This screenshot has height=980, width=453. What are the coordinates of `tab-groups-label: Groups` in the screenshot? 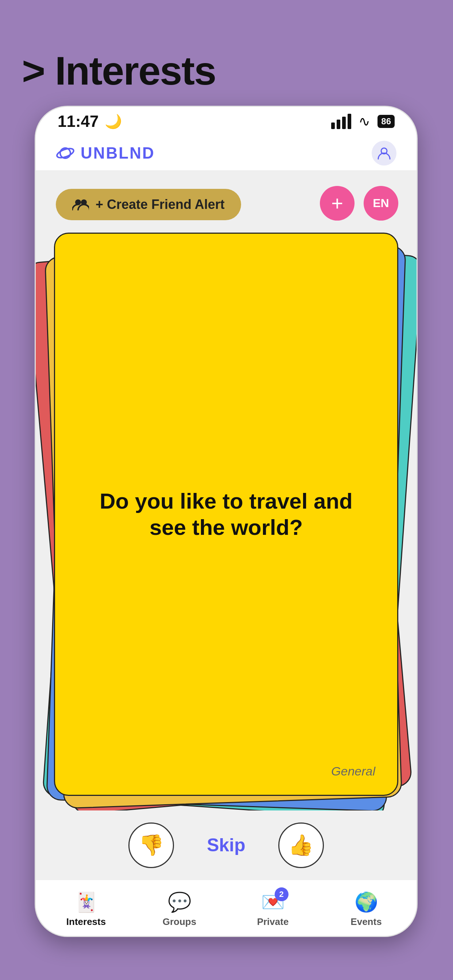 It's located at (179, 922).